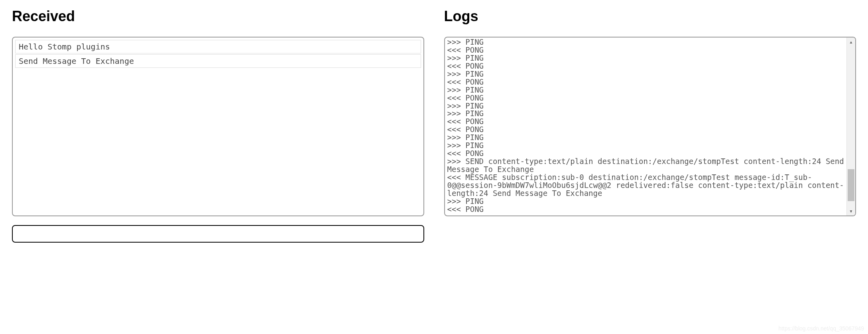 Image resolution: width=868 pixels, height=334 pixels. What do you see at coordinates (851, 185) in the screenshot?
I see `scroll-thumb` at bounding box center [851, 185].